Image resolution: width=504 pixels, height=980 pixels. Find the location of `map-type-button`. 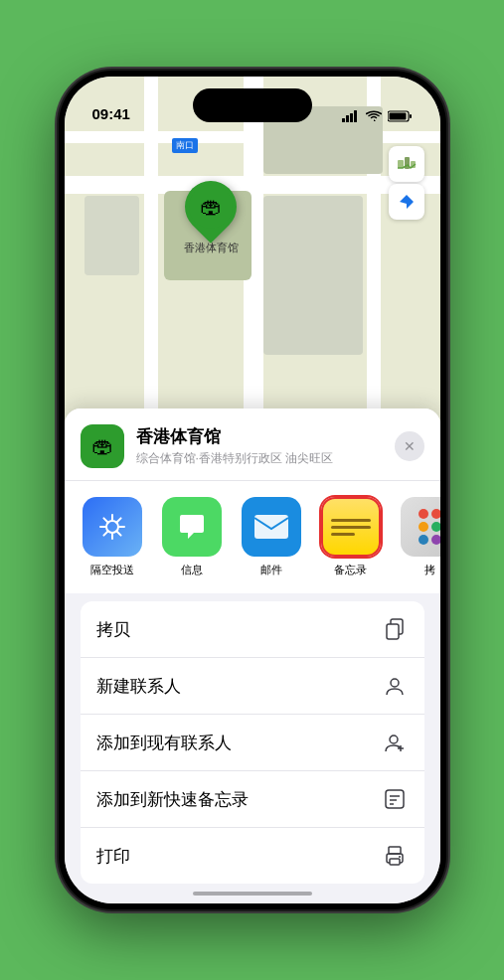

map-type-button is located at coordinates (407, 164).